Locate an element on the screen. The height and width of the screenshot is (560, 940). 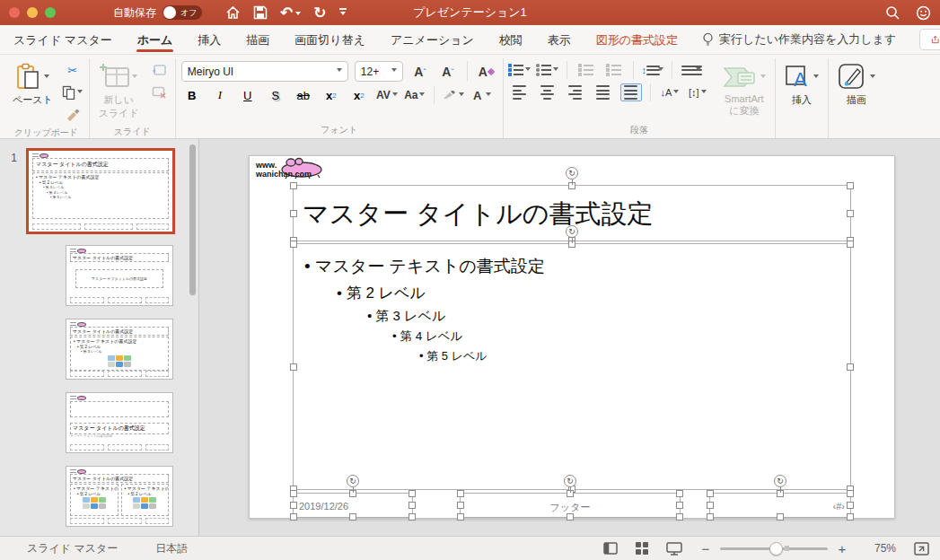
strikethrough-button: ab is located at coordinates (303, 95).